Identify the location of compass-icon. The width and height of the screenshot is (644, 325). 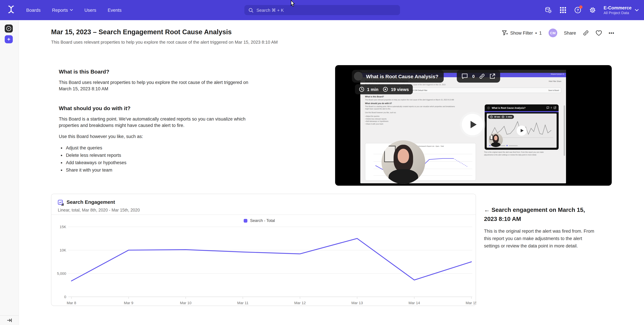
(9, 28).